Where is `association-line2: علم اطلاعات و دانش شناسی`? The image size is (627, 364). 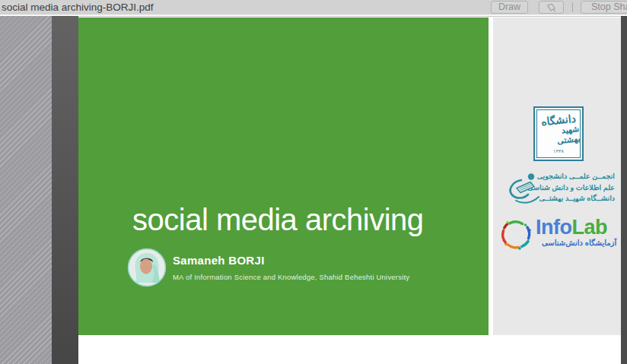 association-line2: علم اطلاعات و دانش شناسی is located at coordinates (571, 188).